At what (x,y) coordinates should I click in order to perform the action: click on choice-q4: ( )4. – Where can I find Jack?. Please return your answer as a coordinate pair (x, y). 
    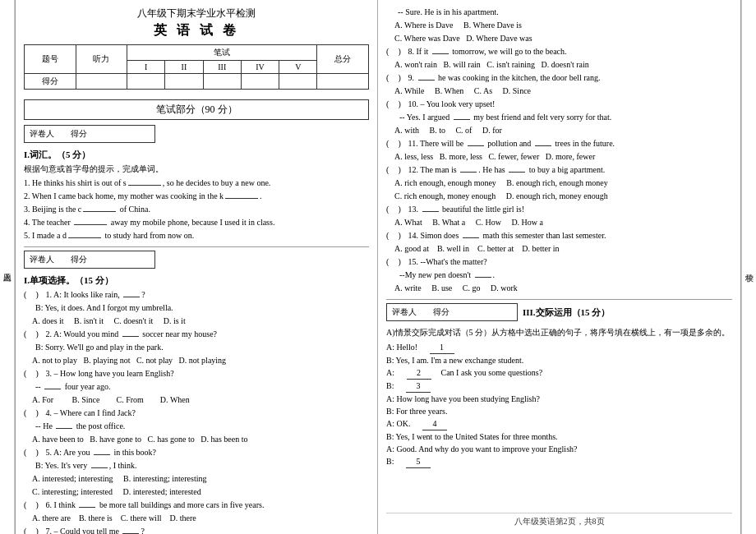
    Looking at the image, I should click on (196, 413).